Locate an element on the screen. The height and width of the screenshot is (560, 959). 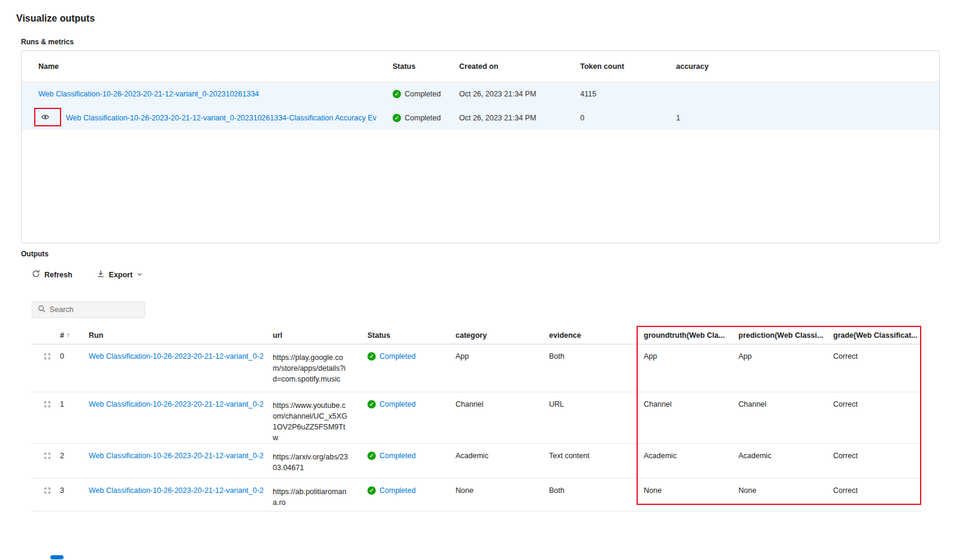
table-row: 1 Web Classification-10-26-2023-20-21-12… is located at coordinates (477, 418).